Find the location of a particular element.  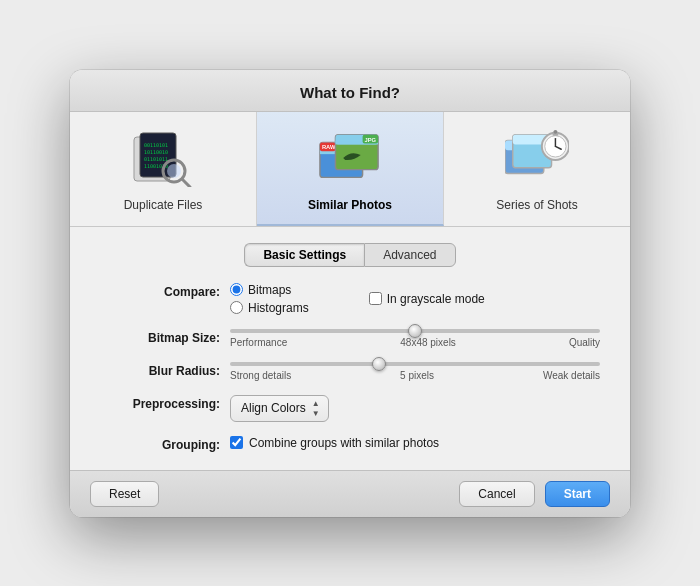

blur-radius-right: Weak details is located at coordinates (572, 376).